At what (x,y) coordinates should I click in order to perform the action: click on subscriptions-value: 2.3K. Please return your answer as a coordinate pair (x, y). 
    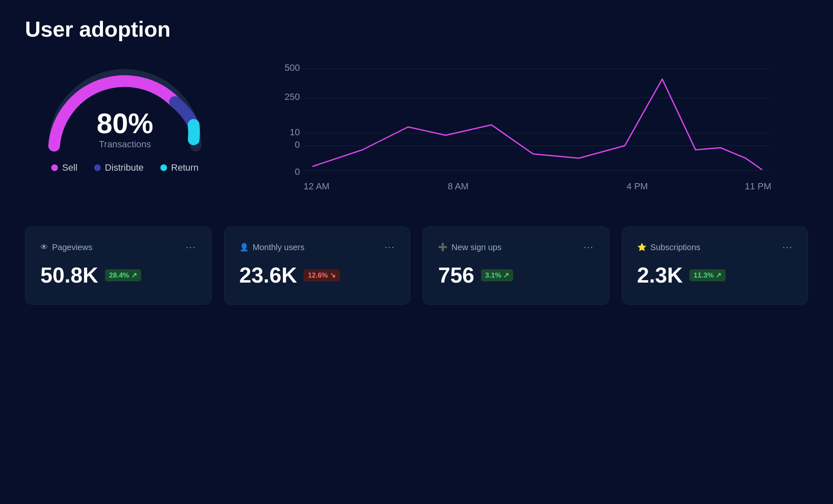
    Looking at the image, I should click on (660, 275).